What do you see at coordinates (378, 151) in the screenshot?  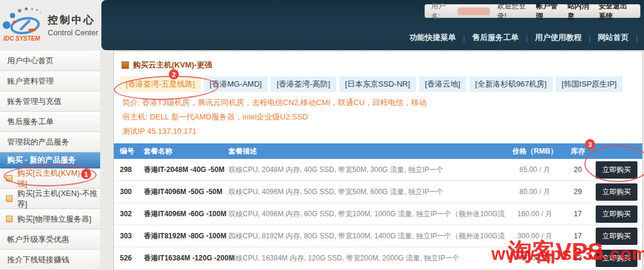 I see `table-header-row: 编号 套餐名称 套餐描述 价格（RMB） 库存` at bounding box center [378, 151].